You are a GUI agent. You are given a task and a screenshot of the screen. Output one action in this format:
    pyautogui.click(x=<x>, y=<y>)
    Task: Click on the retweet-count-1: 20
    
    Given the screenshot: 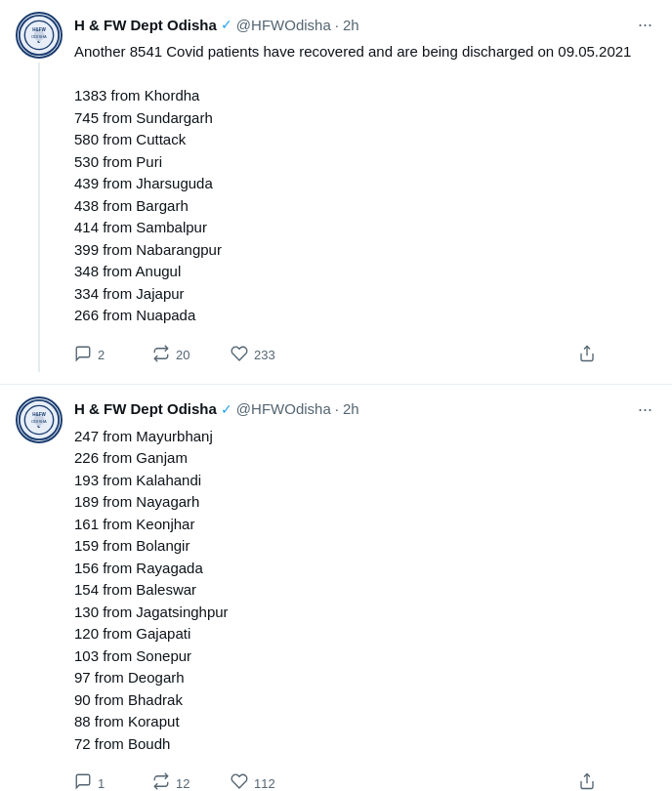 What is the action you would take?
    pyautogui.click(x=183, y=355)
    